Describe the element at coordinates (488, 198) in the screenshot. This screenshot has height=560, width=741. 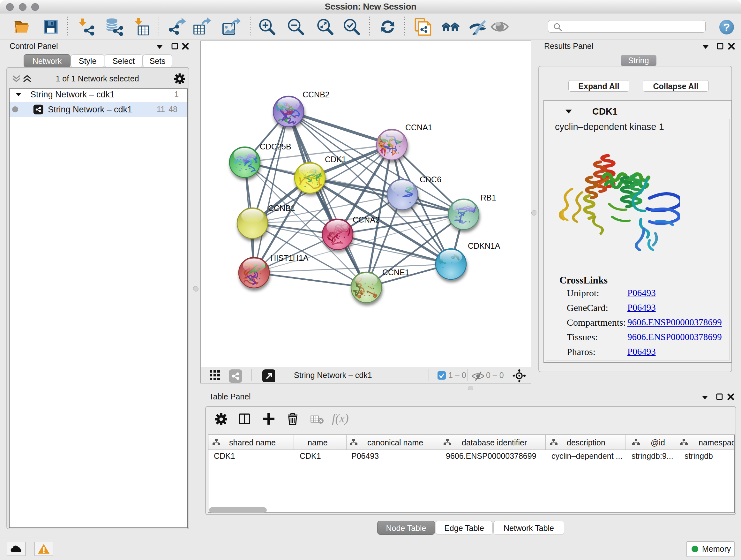
I see `svg-text: RB1` at that location.